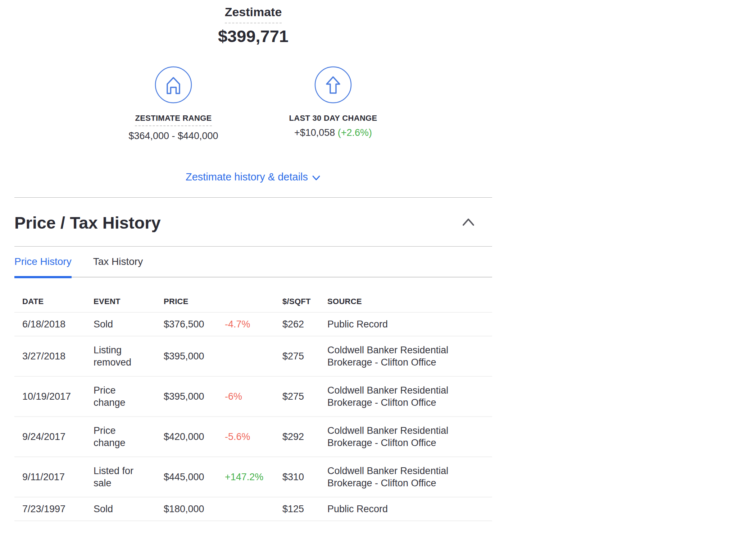 The width and height of the screenshot is (736, 560). Describe the element at coordinates (253, 177) in the screenshot. I see `zestimate-history-details-link: Zestimate history & details` at that location.